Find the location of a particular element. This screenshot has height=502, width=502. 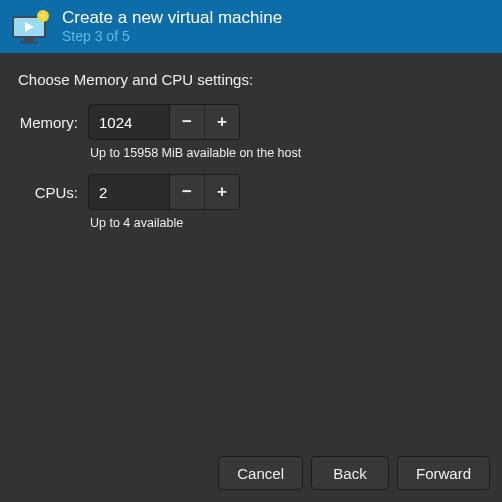

cpus-decrement-button: − is located at coordinates (186, 192).